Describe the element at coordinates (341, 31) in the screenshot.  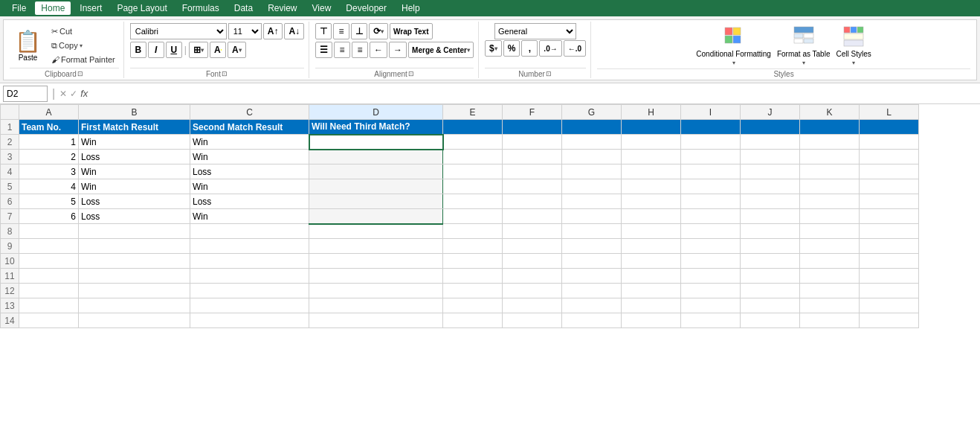
I see `align-middle-button: ≡` at that location.